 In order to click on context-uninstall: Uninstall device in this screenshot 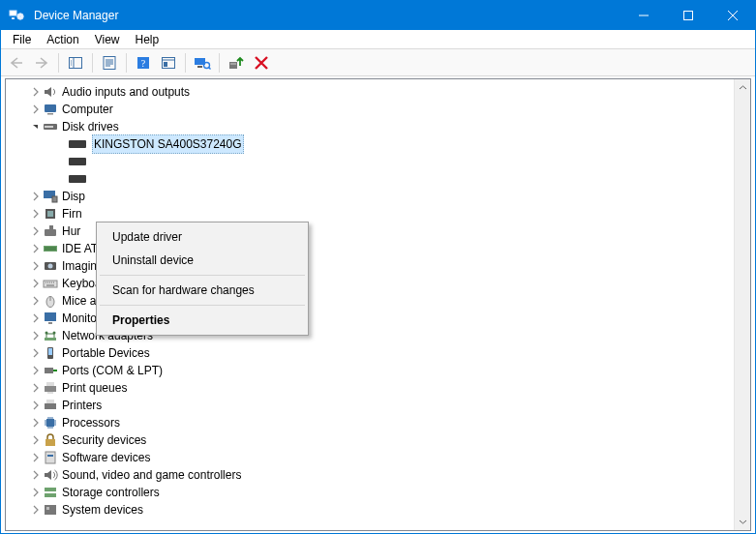, I will do `click(202, 260)`.